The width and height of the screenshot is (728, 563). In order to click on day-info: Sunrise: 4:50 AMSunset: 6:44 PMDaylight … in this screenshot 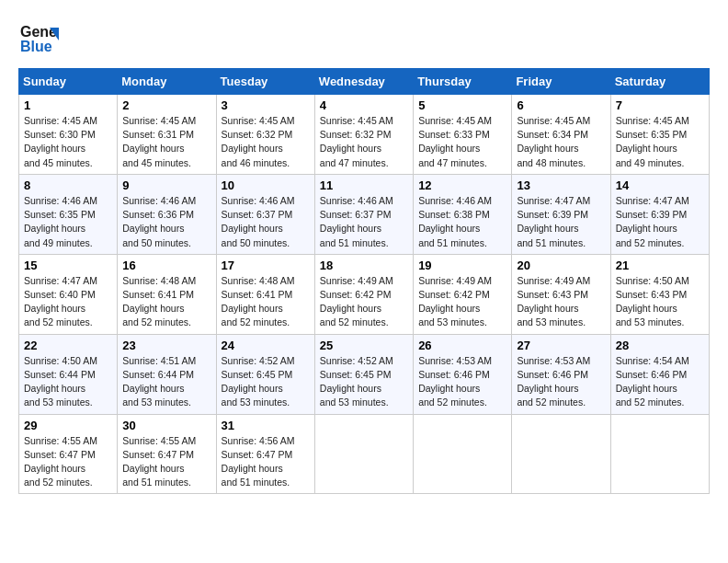, I will do `click(61, 382)`.